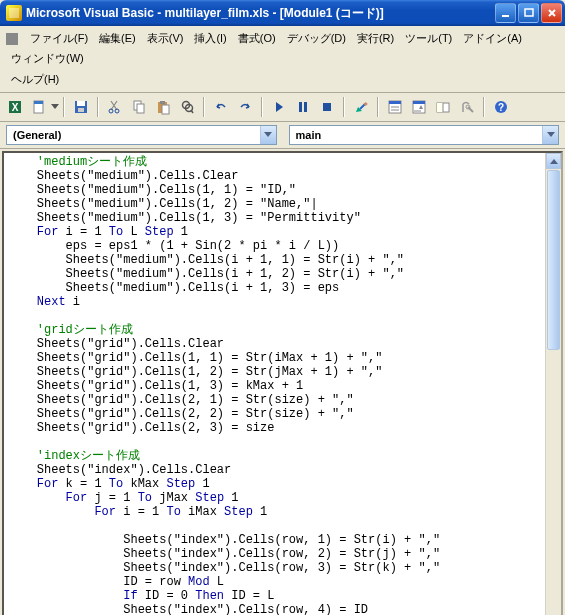 This screenshot has width=565, height=615. Describe the element at coordinates (376, 38) in the screenshot. I see `menu-run: 実行(R)` at that location.